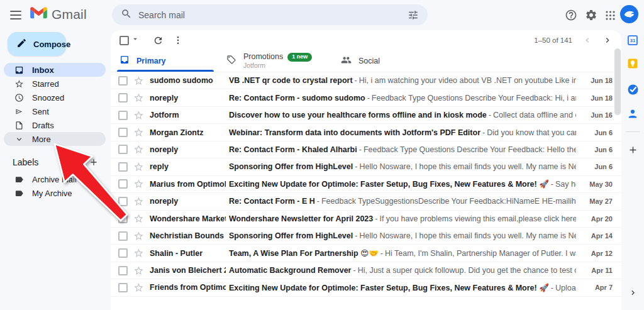  Describe the element at coordinates (618, 82) in the screenshot. I see `vertical-scrollbar` at that location.